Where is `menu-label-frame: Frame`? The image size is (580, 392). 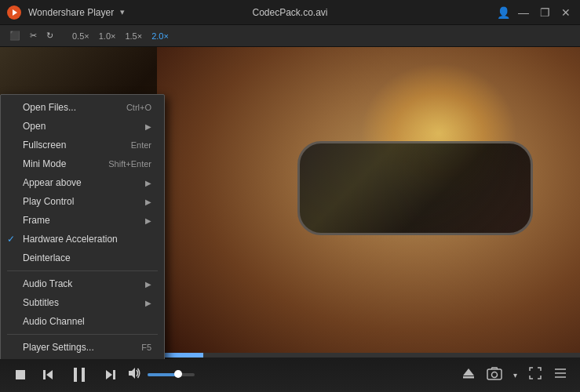
menu-label-frame: Frame is located at coordinates (36, 220).